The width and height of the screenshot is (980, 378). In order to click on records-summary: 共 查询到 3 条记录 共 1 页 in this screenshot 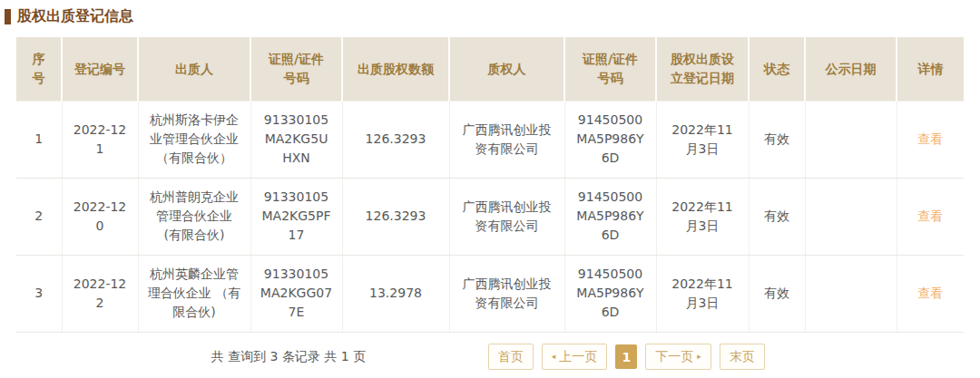, I will do `click(289, 357)`.